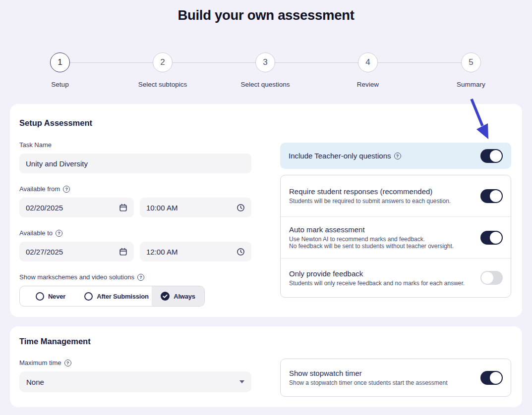 This screenshot has height=415, width=532. I want to click on maximum-time-label: Maximum time ?, so click(46, 363).